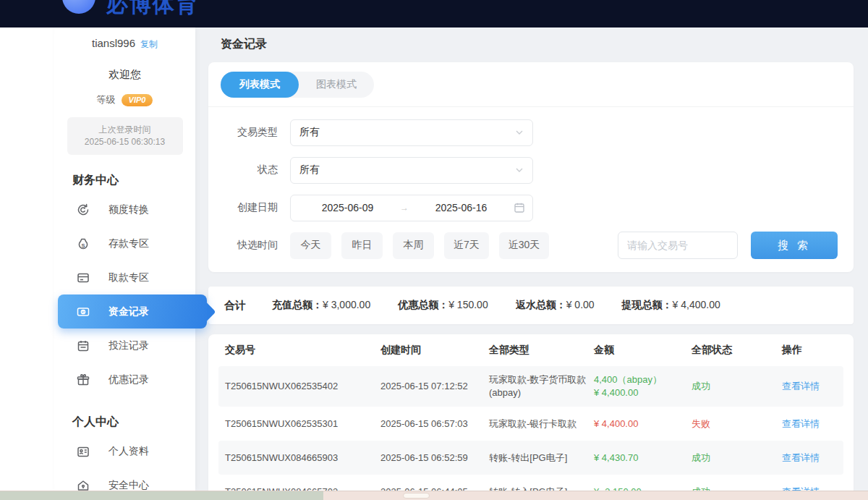 The image size is (868, 500). What do you see at coordinates (637, 424) in the screenshot?
I see `cell-amount: ¥ 4,400.00` at bounding box center [637, 424].